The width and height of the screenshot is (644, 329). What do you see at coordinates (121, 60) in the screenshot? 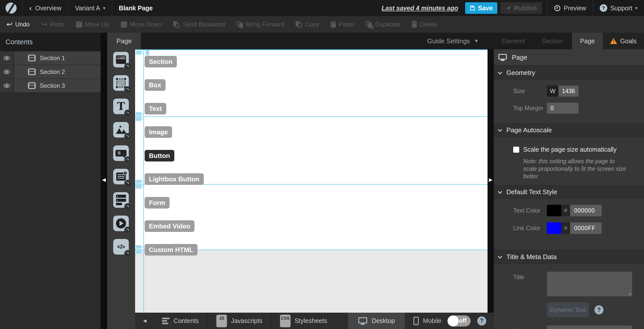
I see `section-tool-icon` at bounding box center [121, 60].